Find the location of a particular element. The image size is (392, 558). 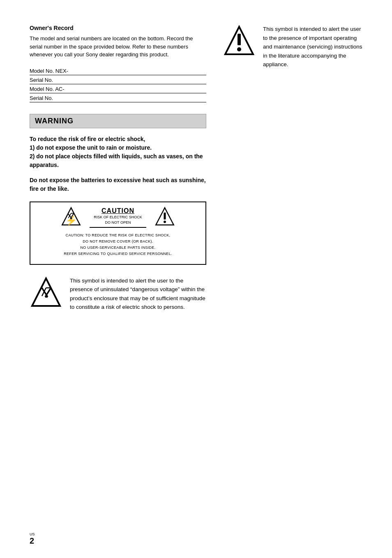

caution-center-label: CAUTION RISK OF ELECTRIC SHOCK DO NOT OP… is located at coordinates (118, 217).